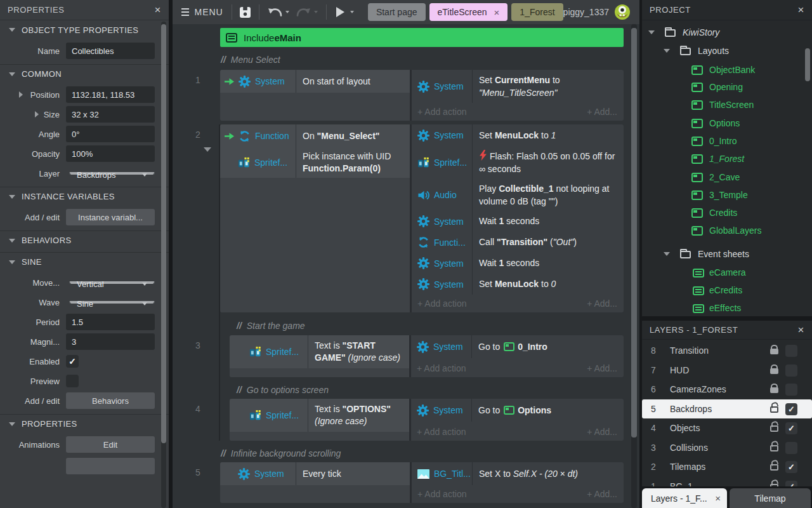  I want to click on layer-row-bg1: 1 BG_1 ✓, so click(727, 482).